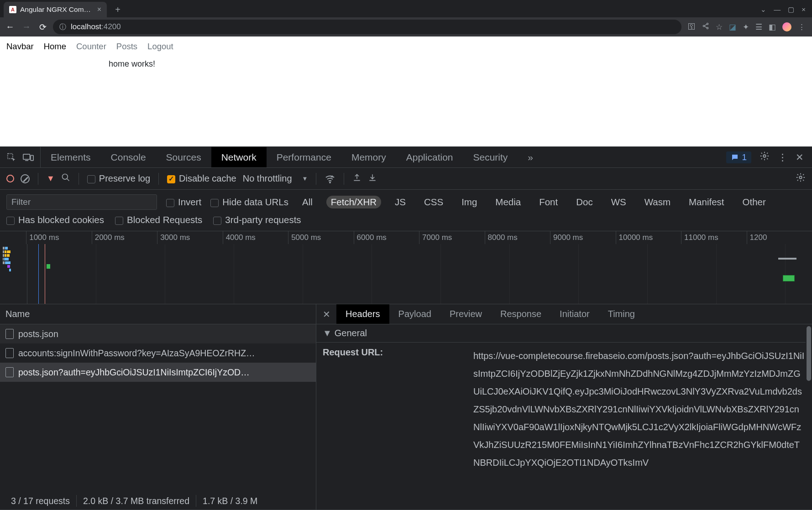 The height and width of the screenshot is (510, 812). I want to click on timeline-tick: 8000 ms, so click(518, 238).